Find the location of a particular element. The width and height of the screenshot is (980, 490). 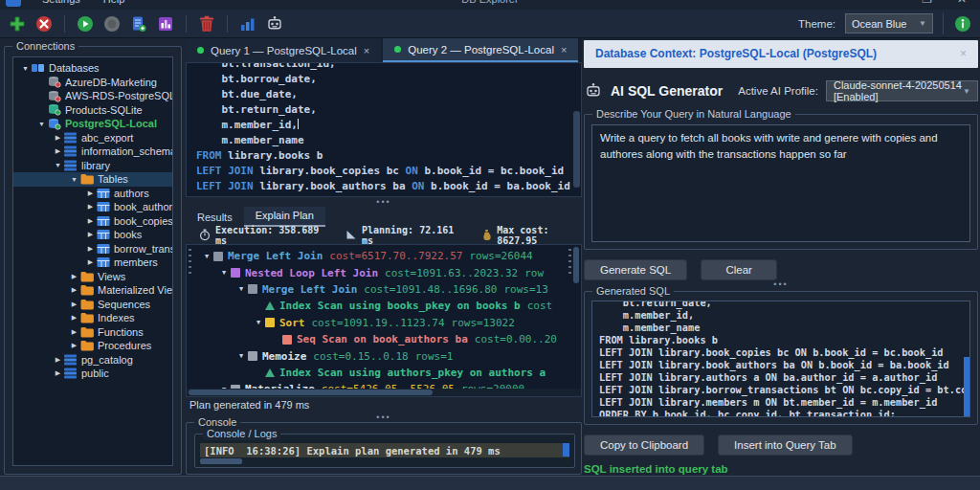

clear-button: Clear is located at coordinates (739, 270).